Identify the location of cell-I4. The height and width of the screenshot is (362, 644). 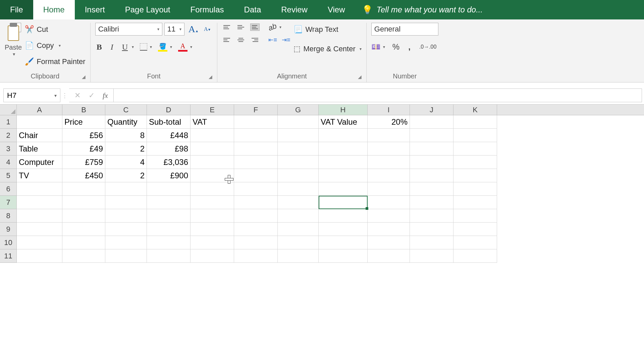
(389, 162).